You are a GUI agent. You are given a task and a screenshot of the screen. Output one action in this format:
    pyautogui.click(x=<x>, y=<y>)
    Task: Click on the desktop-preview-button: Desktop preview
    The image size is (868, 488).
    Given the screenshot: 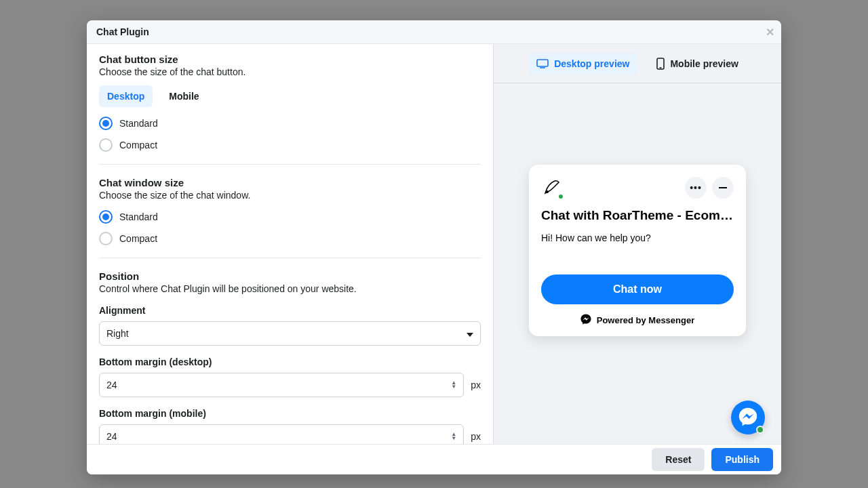 What is the action you would take?
    pyautogui.click(x=583, y=64)
    